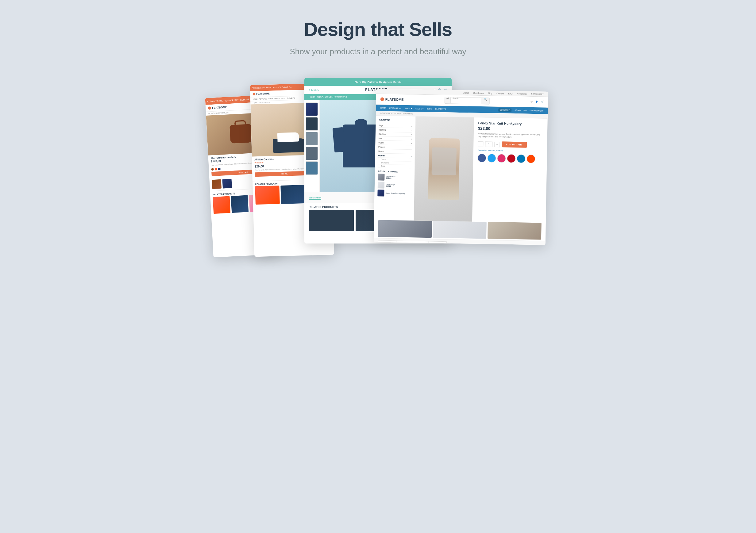 Image resolution: width=756 pixels, height=533 pixels. Describe the element at coordinates (501, 158) in the screenshot. I see `s4-ig-icon` at that location.